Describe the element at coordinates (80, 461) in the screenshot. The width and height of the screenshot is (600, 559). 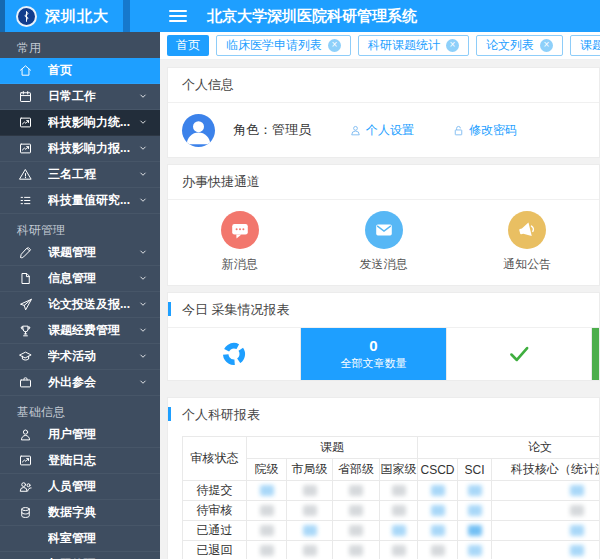
I see `sidebar-item-login-log: 登陆日志` at that location.